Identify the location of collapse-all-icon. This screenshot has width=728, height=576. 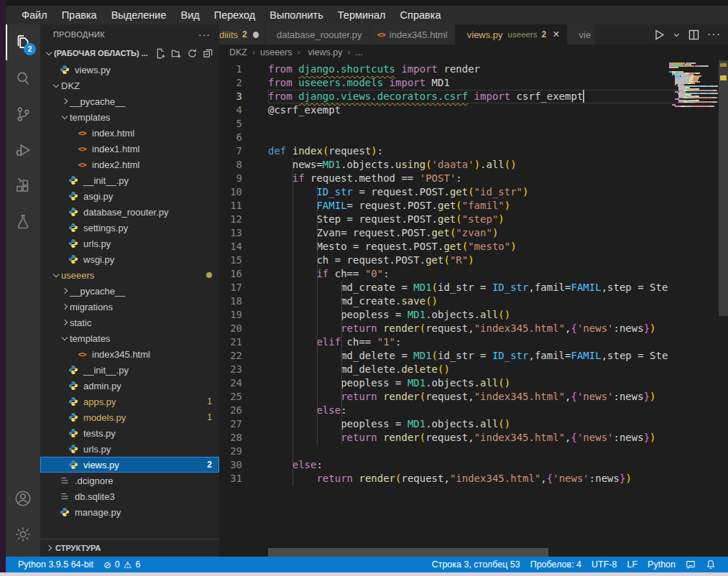
(208, 53).